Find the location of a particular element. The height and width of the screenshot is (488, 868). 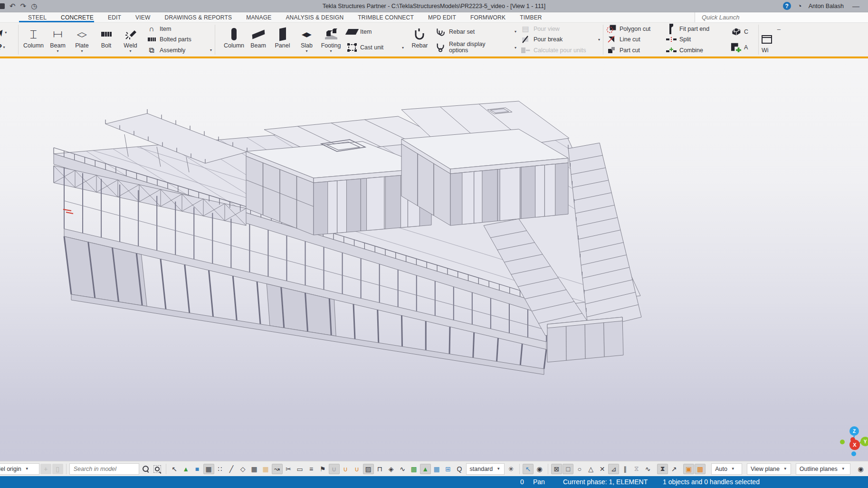

snap-solid-icon: ◇ is located at coordinates (243, 469).